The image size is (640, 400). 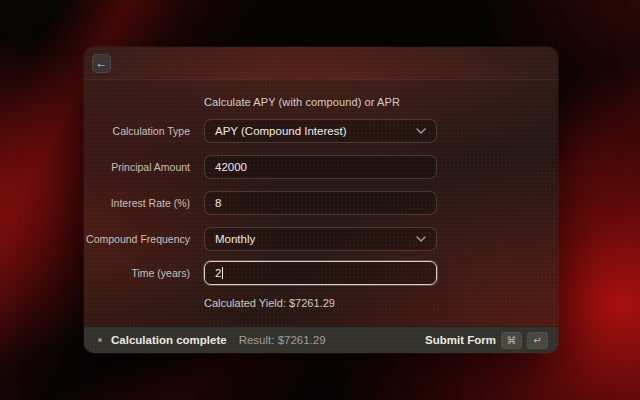 I want to click on form-row-interest-rate: Interest Rate (%) 8, so click(x=321, y=203).